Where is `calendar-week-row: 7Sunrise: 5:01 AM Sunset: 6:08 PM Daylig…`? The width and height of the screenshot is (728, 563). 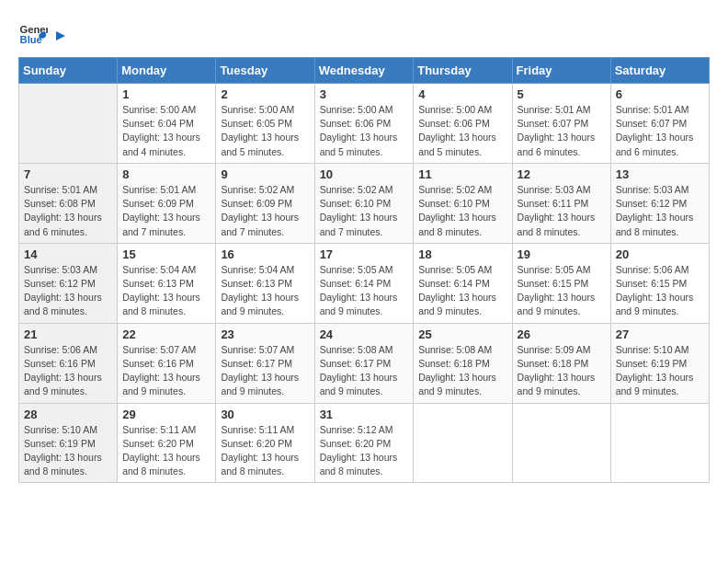
calendar-week-row: 7Sunrise: 5:01 AM Sunset: 6:08 PM Daylig… is located at coordinates (364, 202).